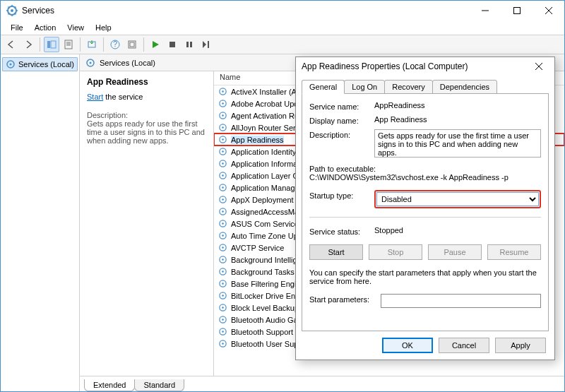 This screenshot has width=565, height=392. What do you see at coordinates (266, 200) in the screenshot?
I see `list-item-label: AppX Deployment S` at bounding box center [266, 200].